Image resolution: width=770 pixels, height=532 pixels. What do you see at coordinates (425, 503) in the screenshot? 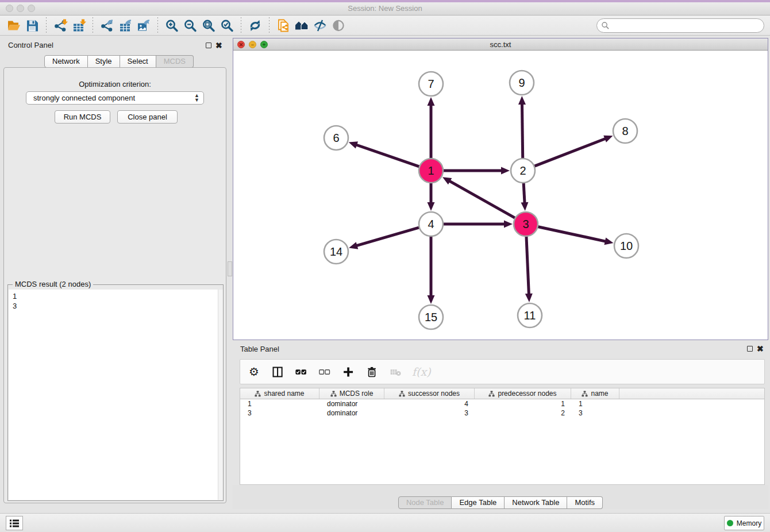
I see `tab-node-table: Node Table` at bounding box center [425, 503].